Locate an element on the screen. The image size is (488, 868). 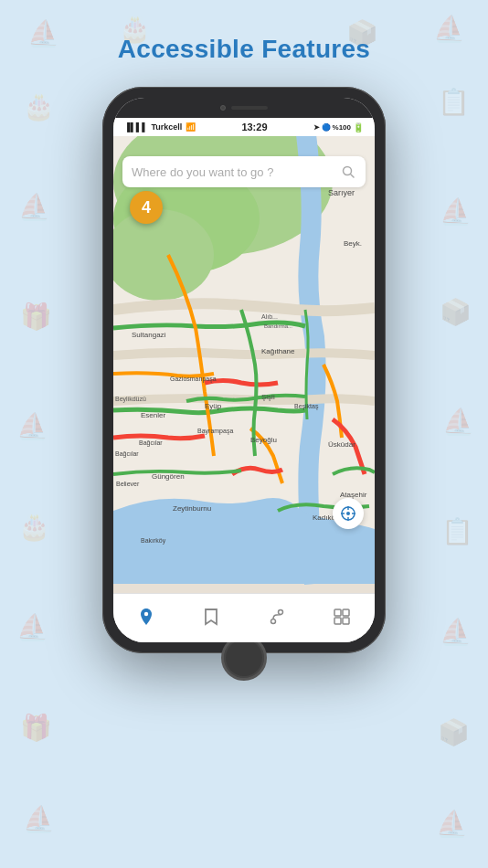
status-right: ➤ 🔵 %100 🔋 is located at coordinates (338, 128).